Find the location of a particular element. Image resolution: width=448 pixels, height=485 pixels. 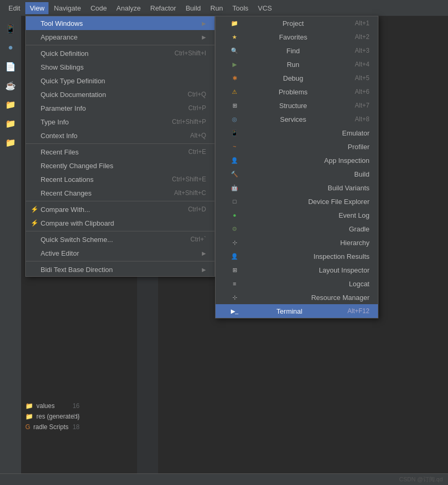

tw-resource-manager: ⊹ Resource Manager is located at coordinates (297, 297).